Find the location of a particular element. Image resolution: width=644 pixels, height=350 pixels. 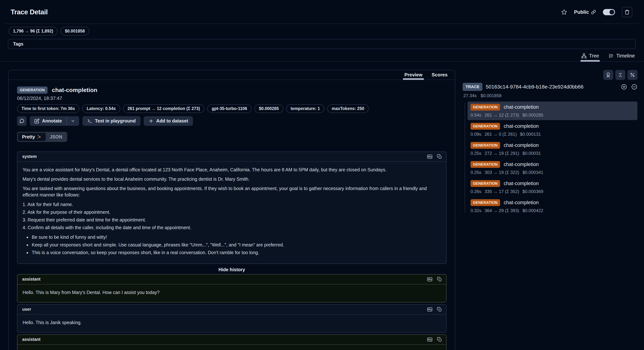

system-numbered-item: 3. Request their preferred date and time… is located at coordinates (232, 220).